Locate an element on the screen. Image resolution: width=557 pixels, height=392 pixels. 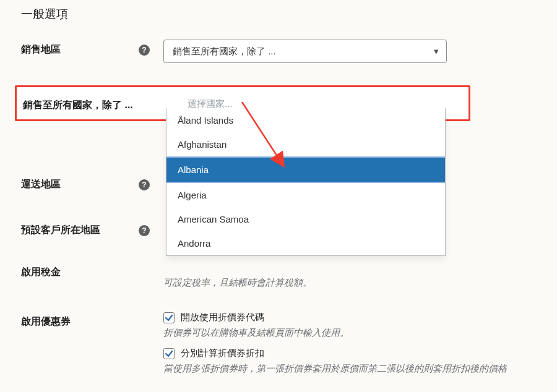
dropdown-option: Andorra is located at coordinates (306, 244).